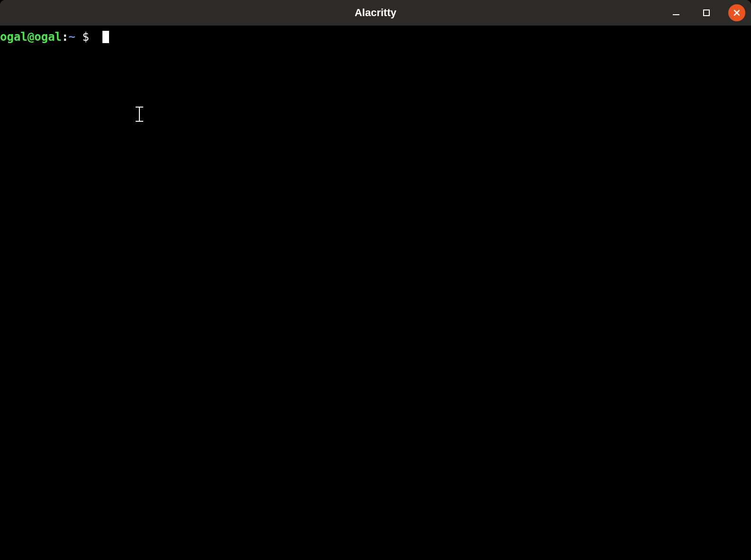 Image resolution: width=751 pixels, height=560 pixels. I want to click on prompt-symbol: $, so click(85, 37).